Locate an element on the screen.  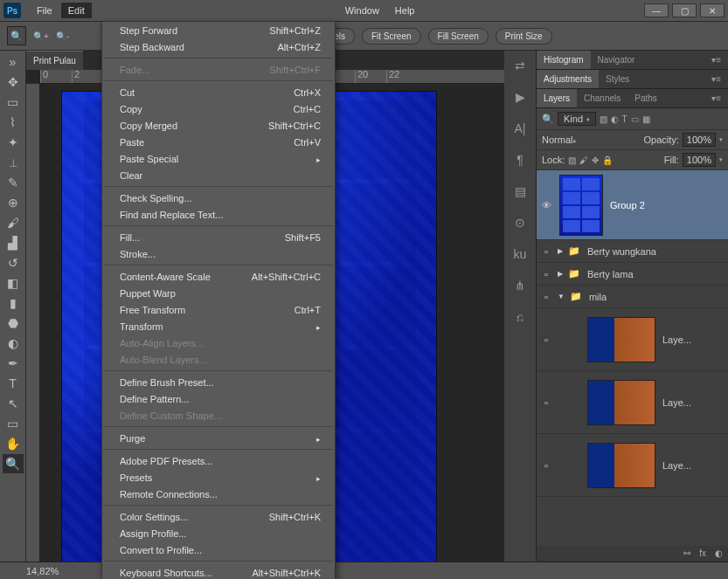
zoom-out-icon: 🔍- is located at coordinates (63, 37).